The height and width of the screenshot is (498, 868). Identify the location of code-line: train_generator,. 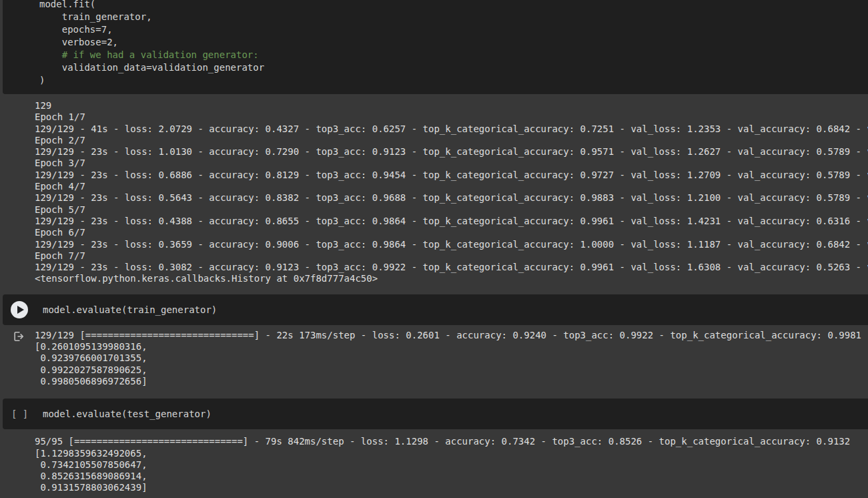
(454, 17).